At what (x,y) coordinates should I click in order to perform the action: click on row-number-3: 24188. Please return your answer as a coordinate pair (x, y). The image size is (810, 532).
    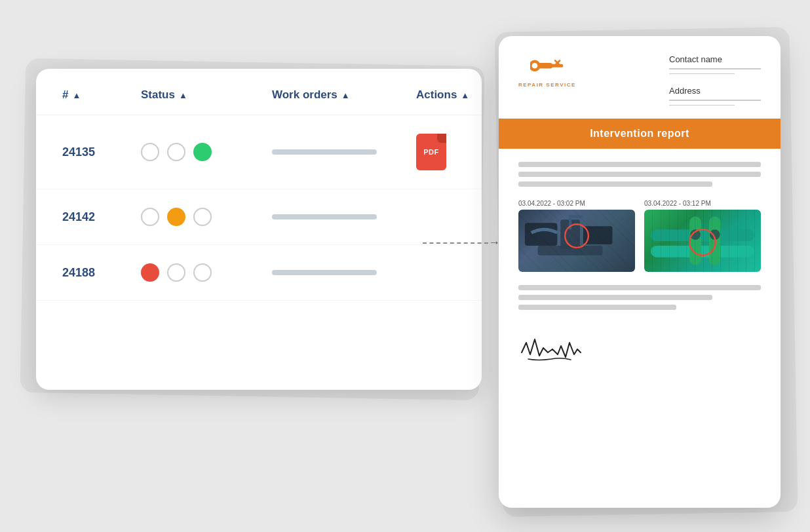
    Looking at the image, I should click on (102, 273).